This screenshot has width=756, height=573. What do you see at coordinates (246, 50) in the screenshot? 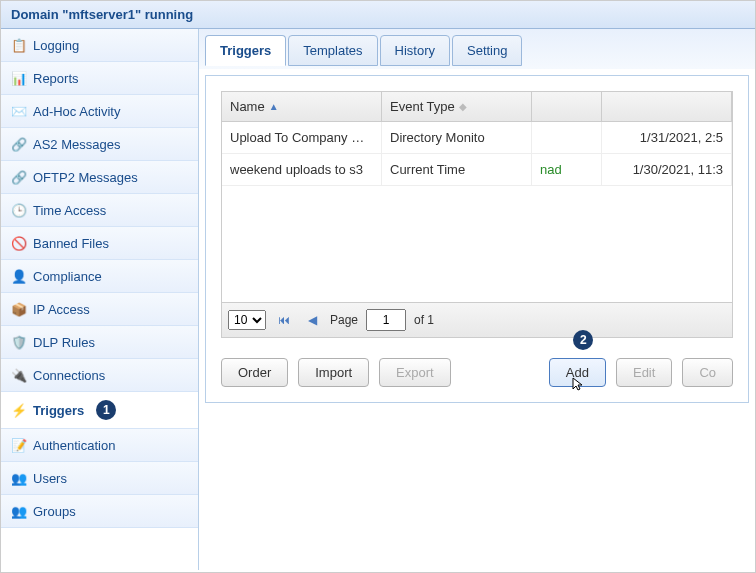
I see `tab-triggers: Triggers` at bounding box center [246, 50].